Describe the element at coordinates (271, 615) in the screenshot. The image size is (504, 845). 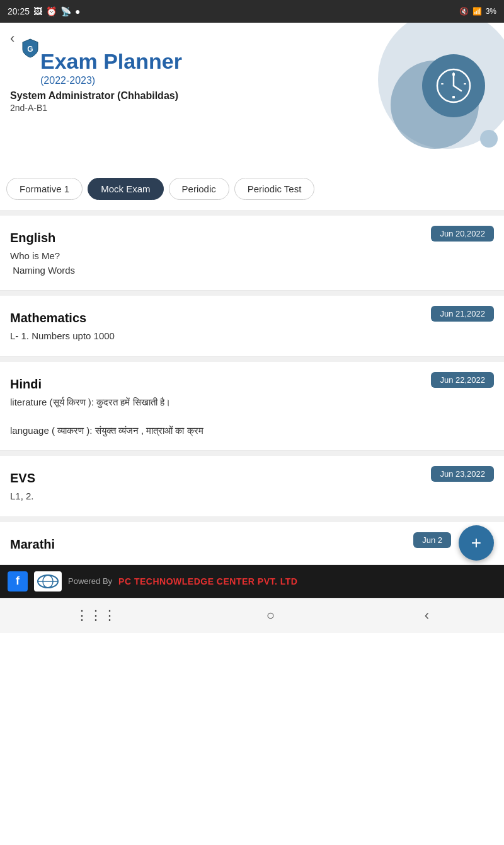
I see `nav-home-icon: ○` at that location.